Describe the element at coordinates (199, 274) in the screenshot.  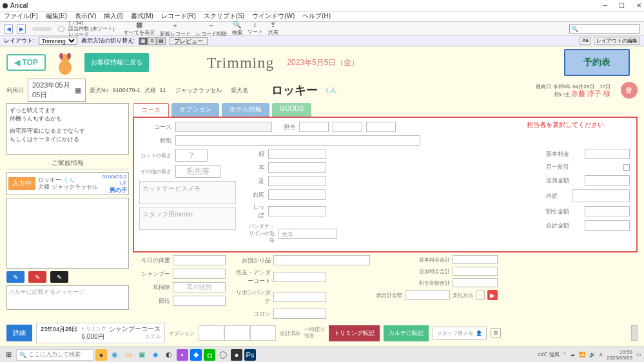
I see `shampoo-input` at that location.